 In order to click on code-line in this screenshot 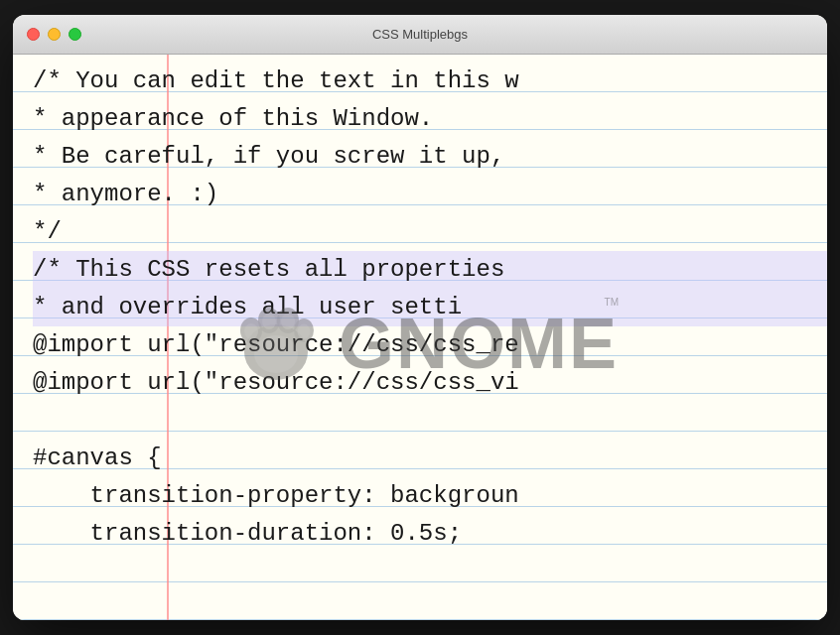, I will do `click(430, 421)`.